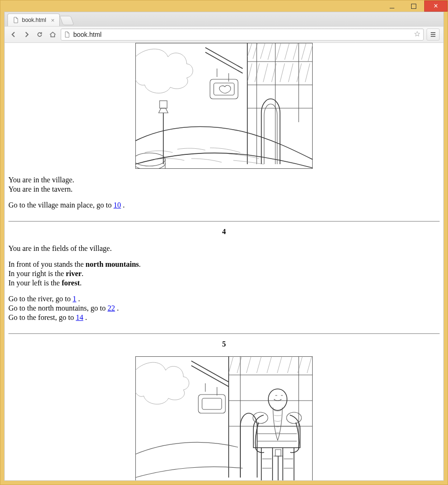 This screenshot has width=448, height=485. What do you see at coordinates (242, 35) in the screenshot?
I see `address-bar-text: book.html` at bounding box center [242, 35].